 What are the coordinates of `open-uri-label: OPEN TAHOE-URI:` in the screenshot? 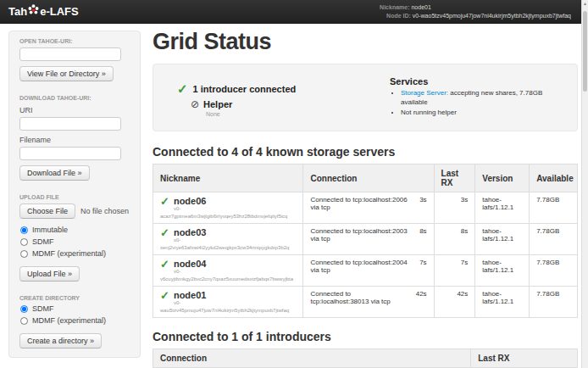 It's located at (75, 41).